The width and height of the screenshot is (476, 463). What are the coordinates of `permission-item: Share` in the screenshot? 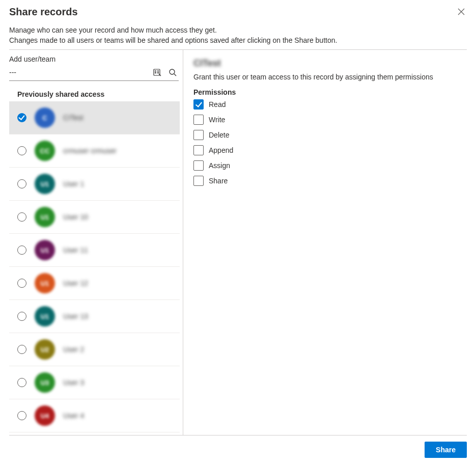 It's located at (330, 181).